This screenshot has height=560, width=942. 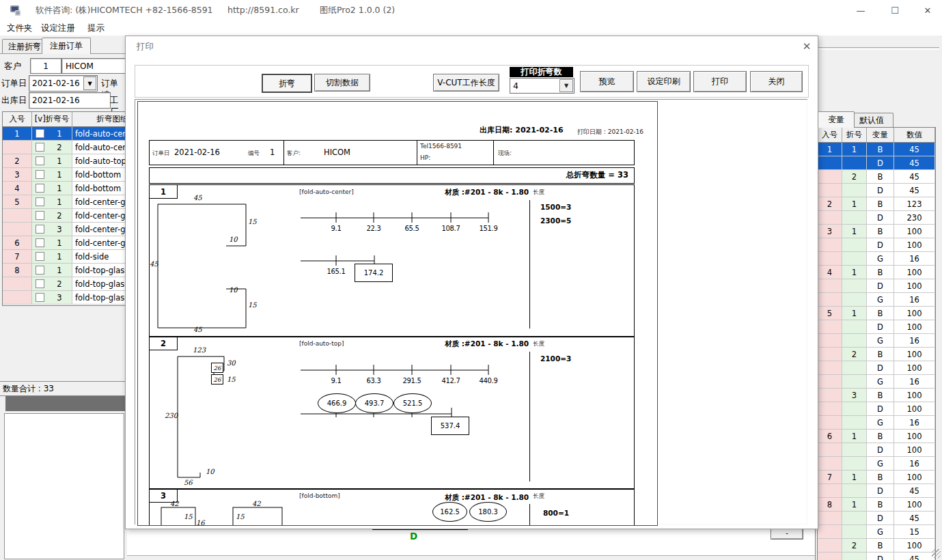 I want to click on col-header-drawing: 折弯图纸, so click(x=98, y=120).